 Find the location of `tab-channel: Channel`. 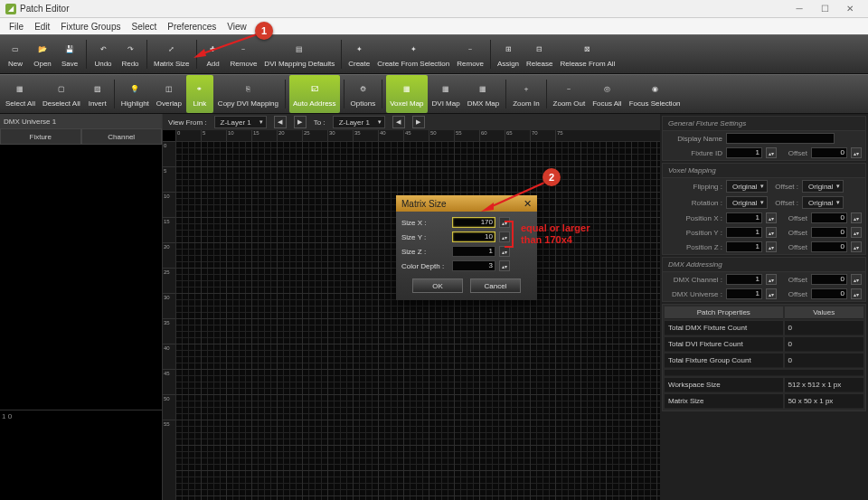

tab-channel: Channel is located at coordinates (122, 137).